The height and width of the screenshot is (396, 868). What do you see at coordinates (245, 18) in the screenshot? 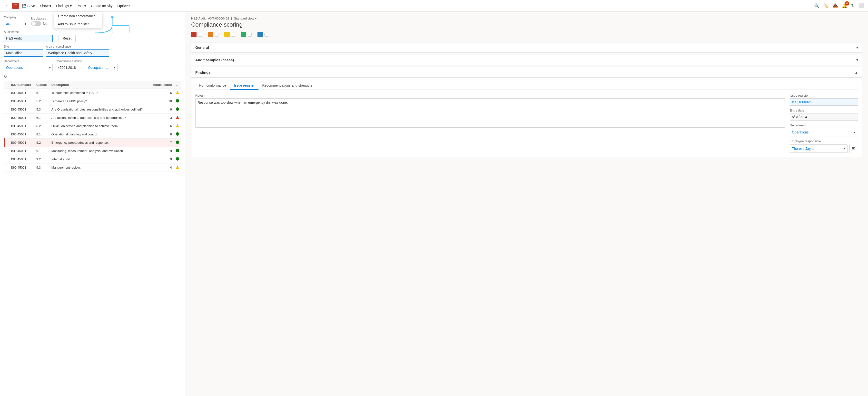
I see `standard-view-button: Standard view ▾` at bounding box center [245, 18].